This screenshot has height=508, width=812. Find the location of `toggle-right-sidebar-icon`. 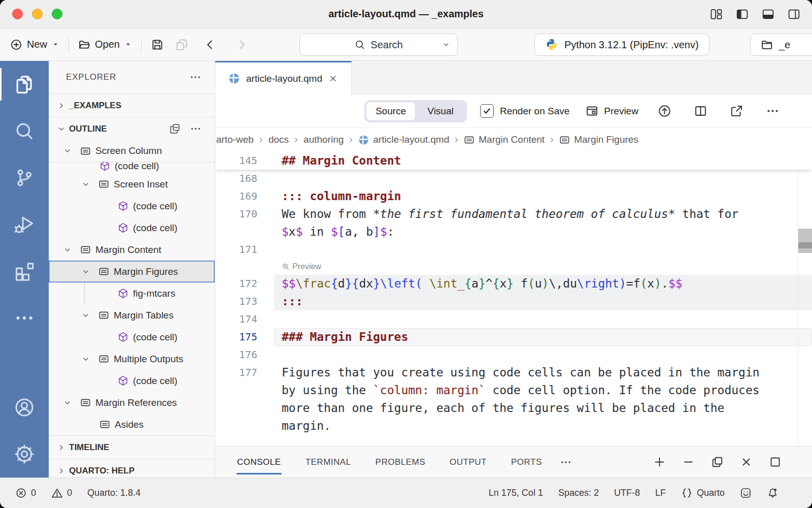

toggle-right-sidebar-icon is located at coordinates (794, 14).